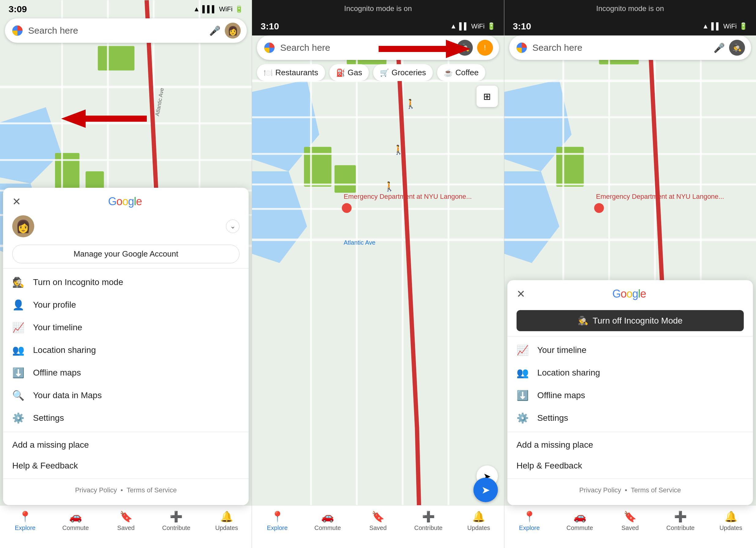 Image resolution: width=756 pixels, height=548 pixels. What do you see at coordinates (630, 321) in the screenshot?
I see `turn-off-incognito-btn: 🕵️ Turn off Incognito Mode` at bounding box center [630, 321].